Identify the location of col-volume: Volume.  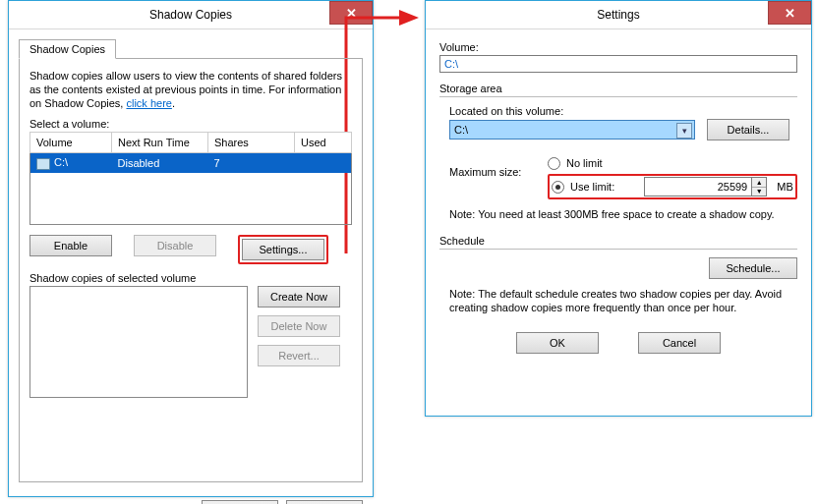
(71, 143).